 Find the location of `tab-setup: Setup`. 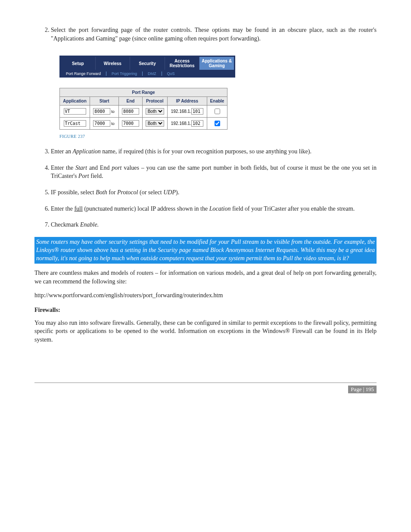

tab-setup: Setup is located at coordinates (78, 63).